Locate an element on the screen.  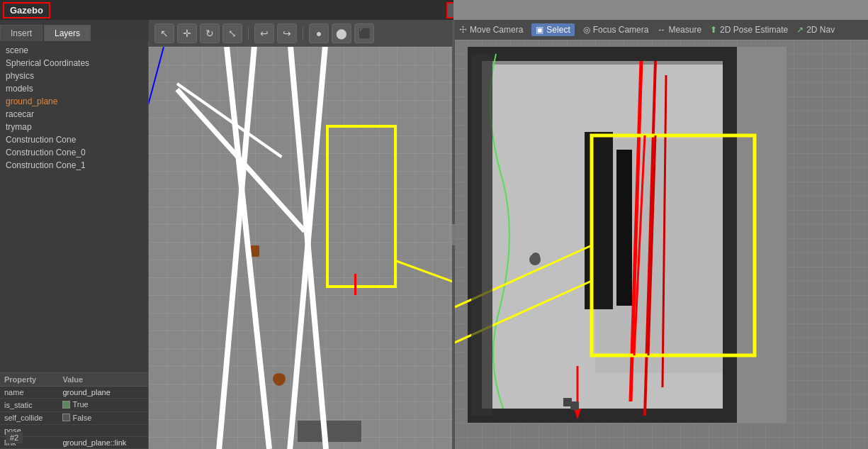
checkbox-false-label: False is located at coordinates (82, 418).